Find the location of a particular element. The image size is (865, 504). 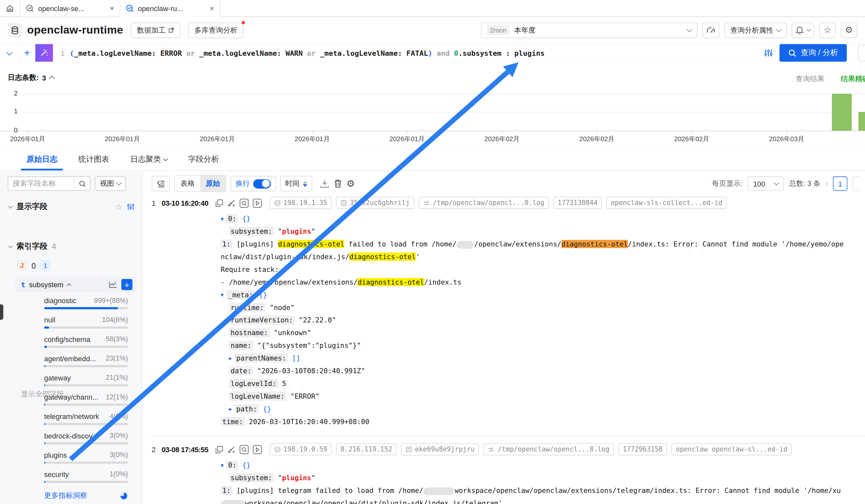

more-insights-link: 更多指标洞察 is located at coordinates (86, 495).